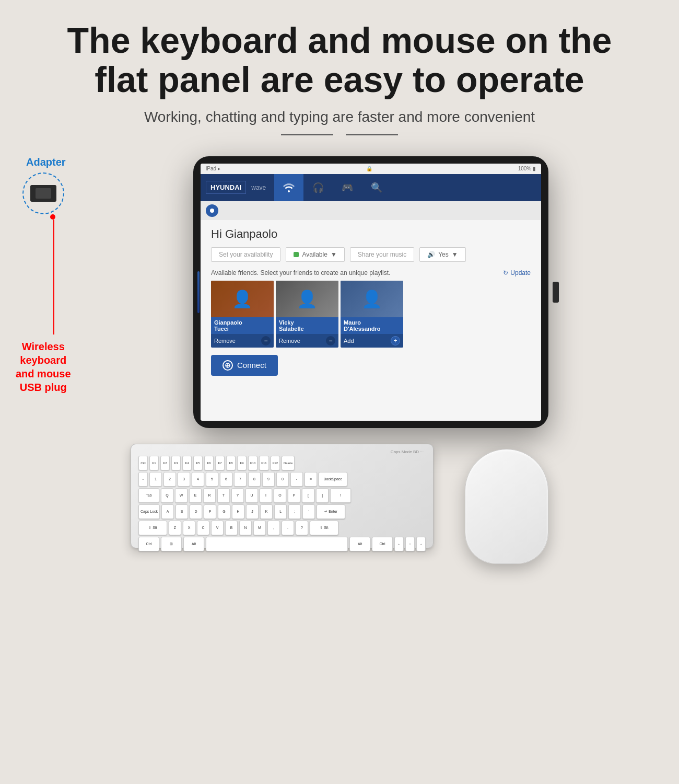 Image resolution: width=679 pixels, height=784 pixels. What do you see at coordinates (333, 479) in the screenshot?
I see `key-backspace: BackSpace` at bounding box center [333, 479].